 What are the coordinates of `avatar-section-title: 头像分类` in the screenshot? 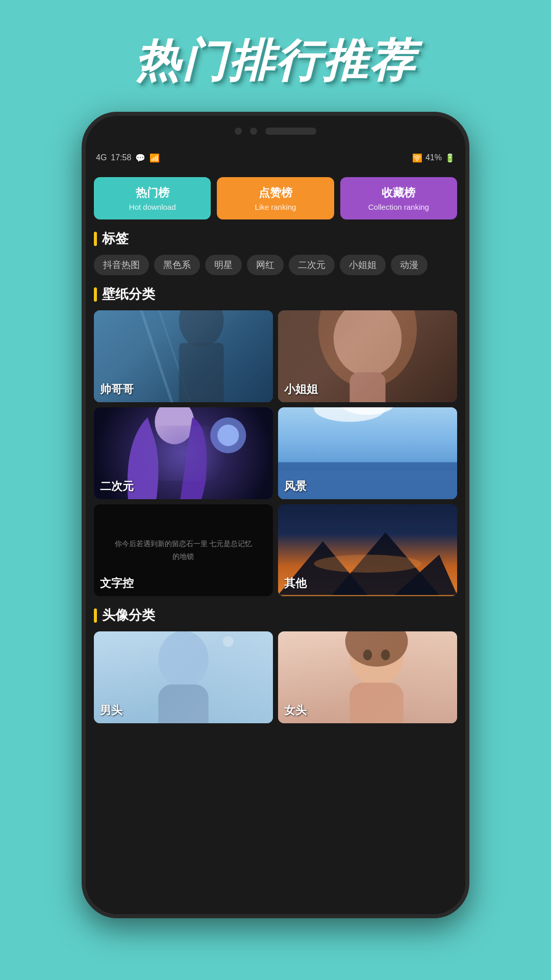 It's located at (276, 616).